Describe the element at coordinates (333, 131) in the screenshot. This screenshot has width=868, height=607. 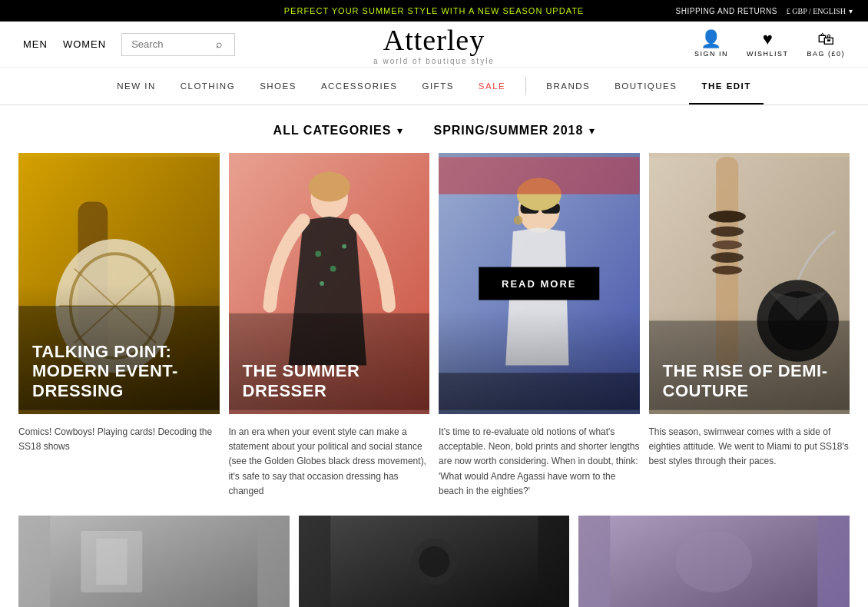
I see `categories-filter-label: ALL CATEGORIES` at that location.